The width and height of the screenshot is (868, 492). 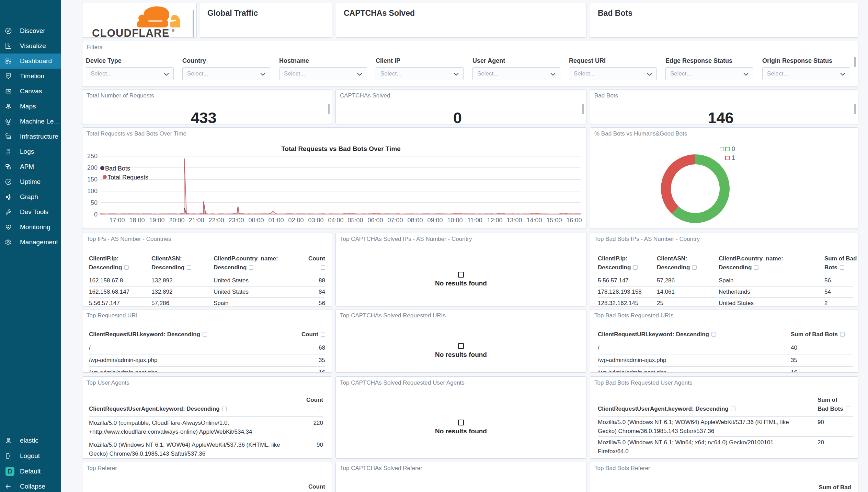 I want to click on svg-text: 06:00, so click(x=375, y=220).